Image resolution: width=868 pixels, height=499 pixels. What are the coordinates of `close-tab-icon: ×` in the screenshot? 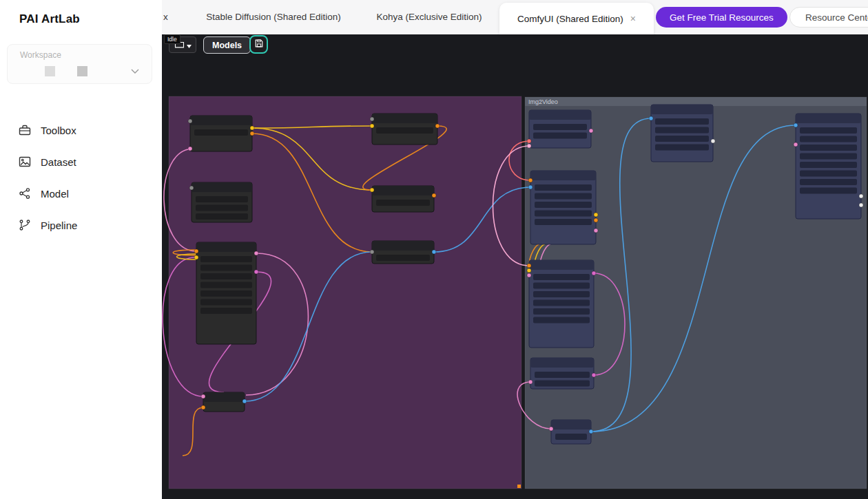 It's located at (633, 19).